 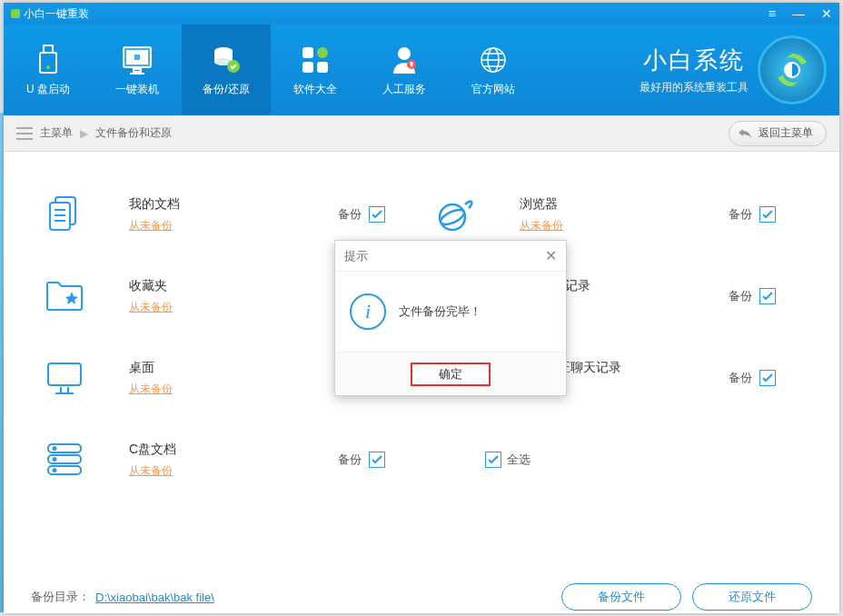 I want to click on nav-usb: U 盘启动, so click(x=48, y=70).